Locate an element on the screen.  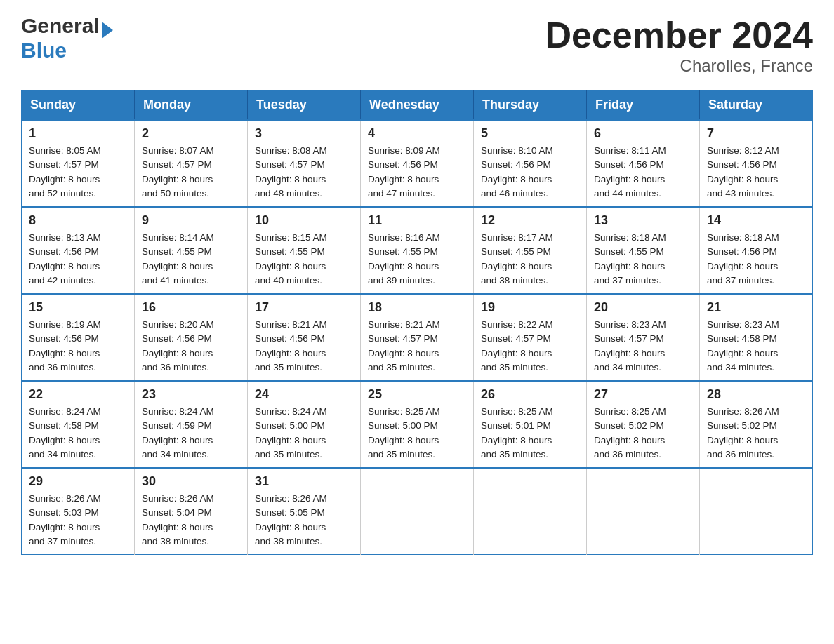
calendar-cell: 7Sunrise: 8:12 AMSunset: 4:56 PMDaylight… is located at coordinates (757, 163).